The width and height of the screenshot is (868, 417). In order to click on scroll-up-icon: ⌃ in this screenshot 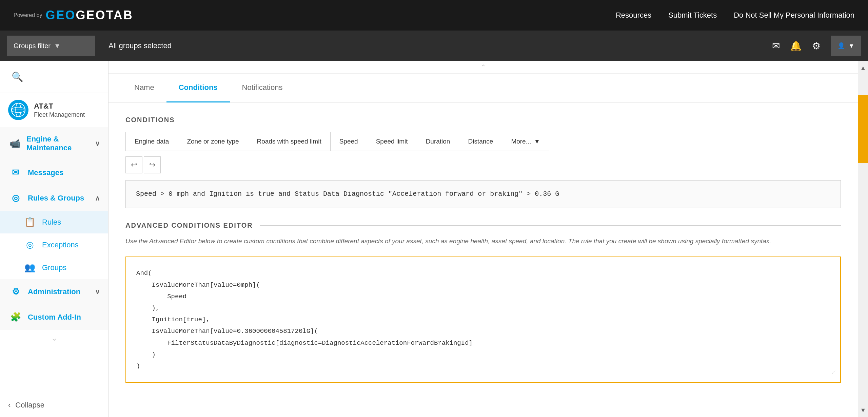, I will do `click(484, 67)`.